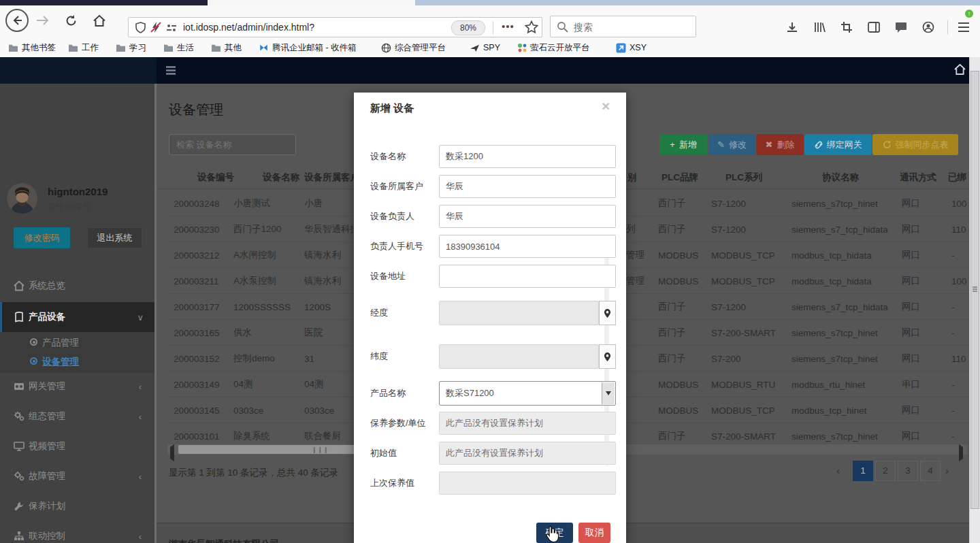 This screenshot has height=543, width=980. Describe the element at coordinates (508, 26) in the screenshot. I see `page-actions-icon: •••` at that location.